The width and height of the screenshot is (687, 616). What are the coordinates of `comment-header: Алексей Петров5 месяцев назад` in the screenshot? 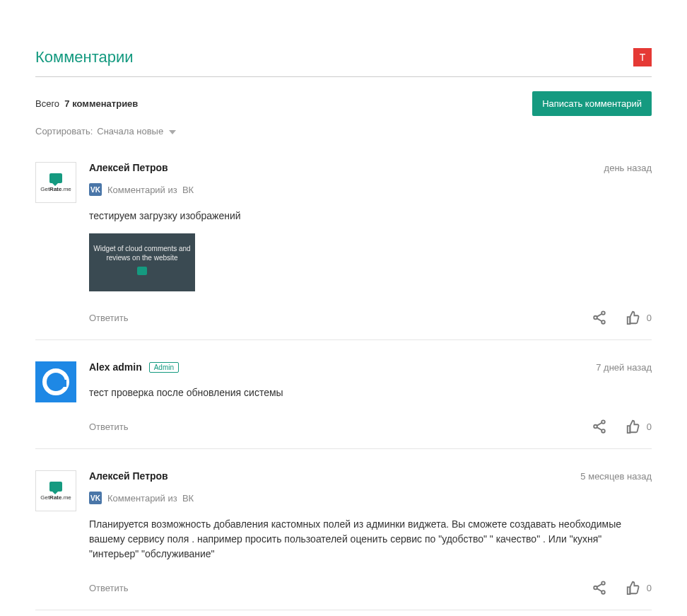 It's located at (370, 476).